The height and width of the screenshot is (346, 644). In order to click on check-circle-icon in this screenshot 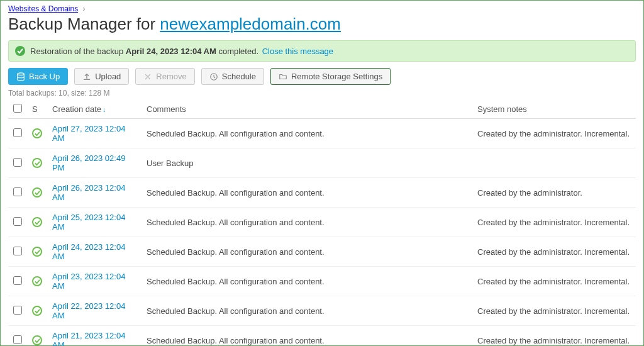, I will do `click(20, 51)`.